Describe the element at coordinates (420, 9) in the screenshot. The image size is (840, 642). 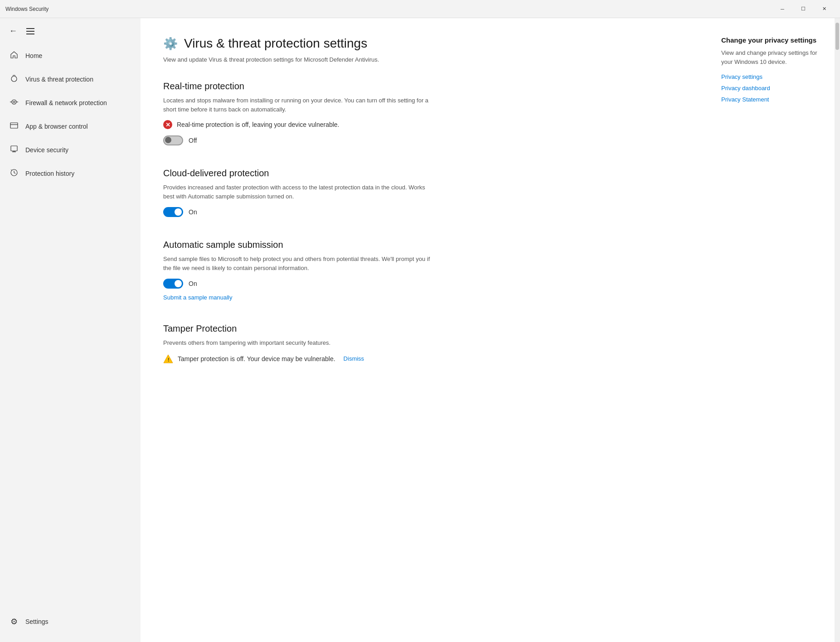
I see `title-bar: Windows Security ─ ☐ ✕` at that location.